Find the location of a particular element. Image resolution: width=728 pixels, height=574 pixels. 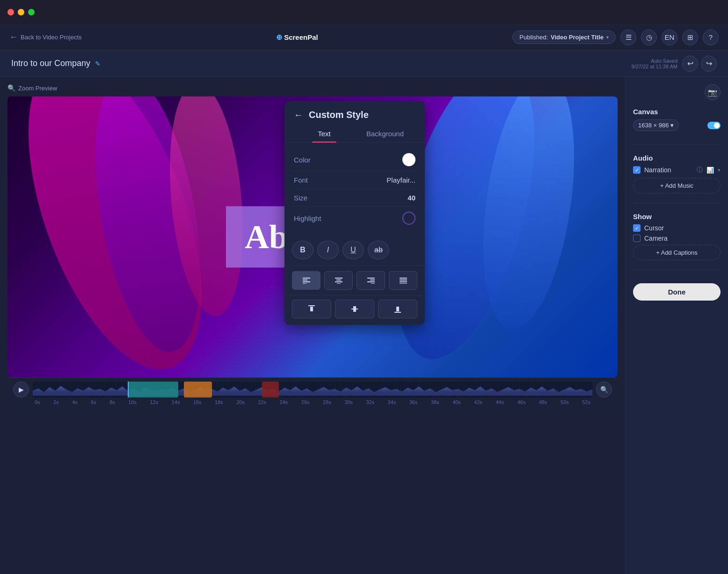

timeline-track is located at coordinates (313, 390).